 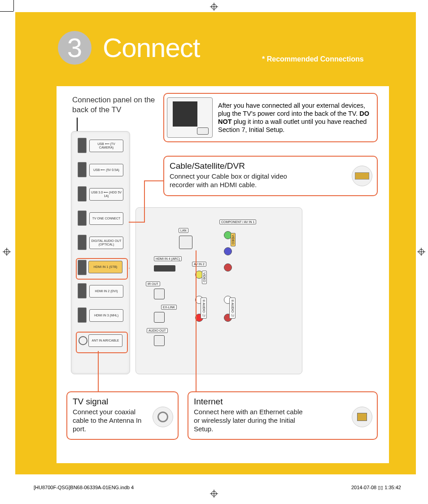 What do you see at coordinates (74, 48) in the screenshot?
I see `step-number-badge: 3` at bounding box center [74, 48].